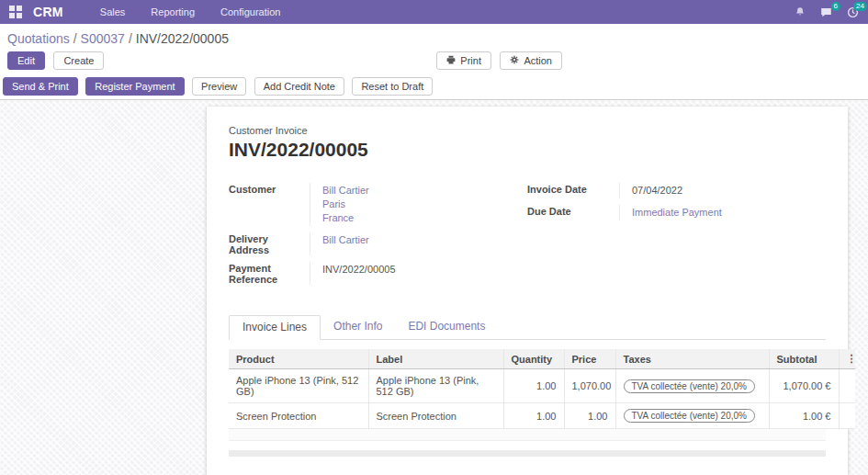  I want to click on notifications-bell-icon, so click(800, 12).